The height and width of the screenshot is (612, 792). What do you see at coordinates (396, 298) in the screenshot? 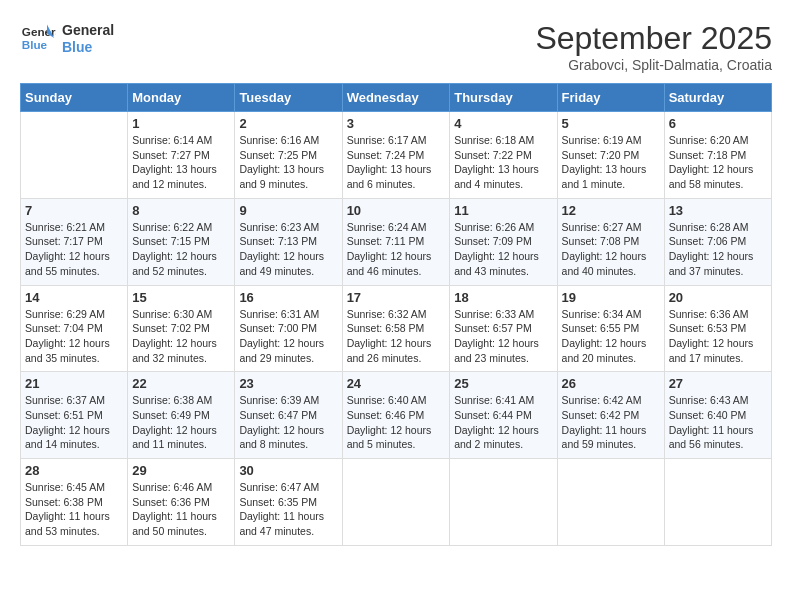
I see `day-number: 17` at bounding box center [396, 298].